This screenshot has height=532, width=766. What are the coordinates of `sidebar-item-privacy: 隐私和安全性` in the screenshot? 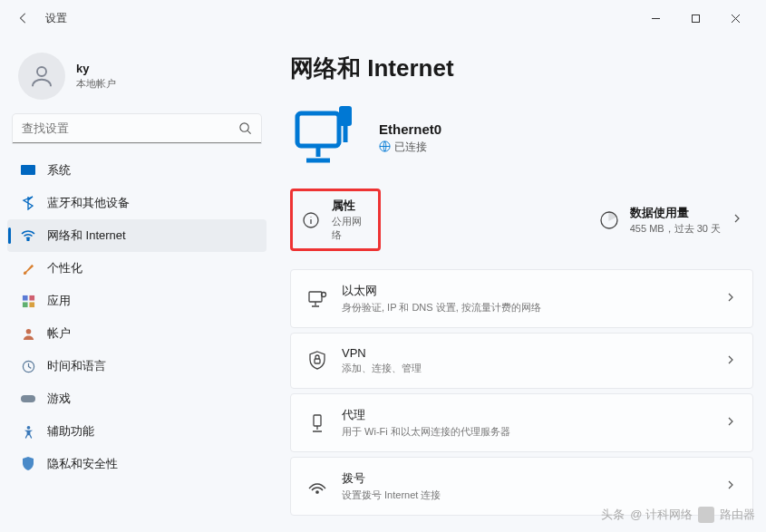 It's located at (137, 464).